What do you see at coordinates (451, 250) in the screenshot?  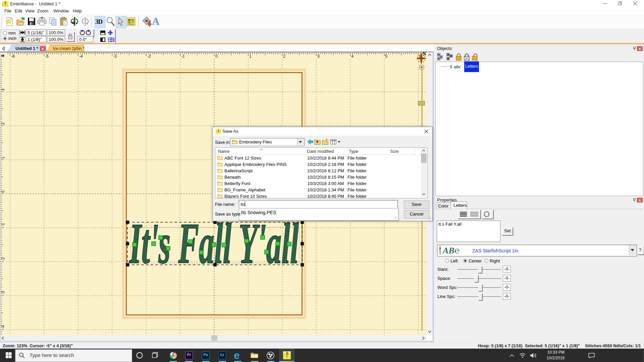 I see `svg-text: AB℮` at bounding box center [451, 250].